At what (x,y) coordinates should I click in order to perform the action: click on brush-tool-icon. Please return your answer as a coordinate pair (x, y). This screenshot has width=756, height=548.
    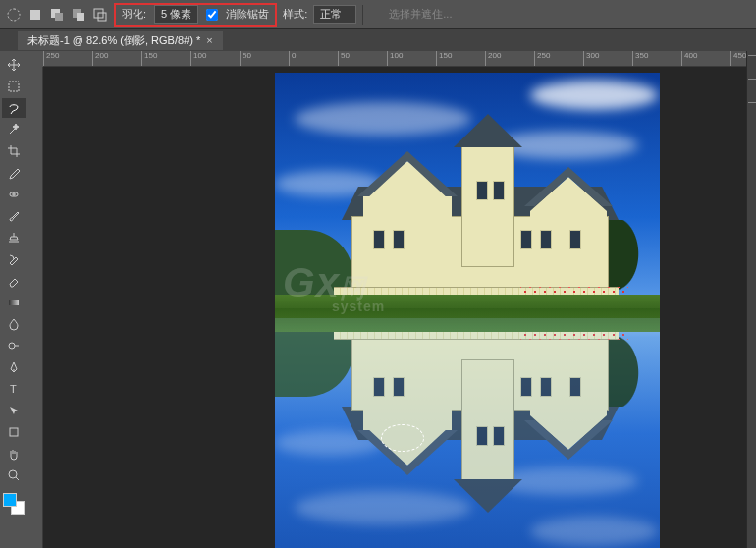
    Looking at the image, I should click on (14, 216).